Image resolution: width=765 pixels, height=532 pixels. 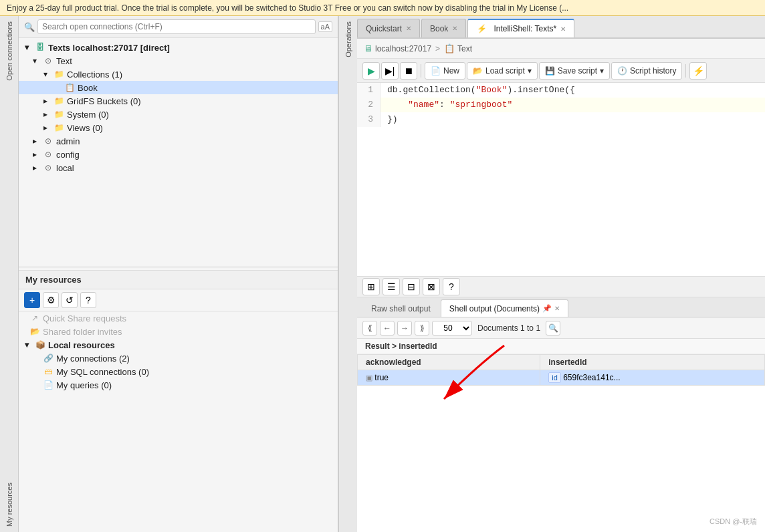 I want to click on extra-button: ⚡, so click(x=698, y=71).